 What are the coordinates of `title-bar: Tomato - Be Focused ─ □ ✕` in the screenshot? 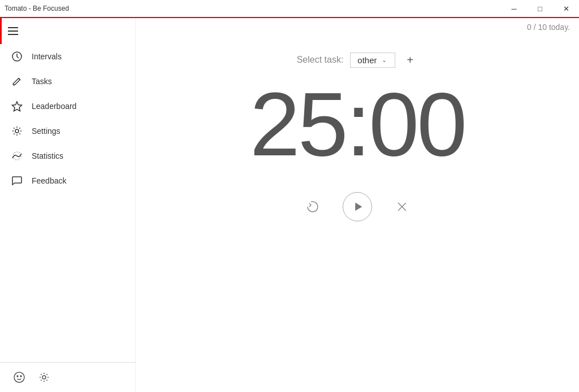 It's located at (290, 9).